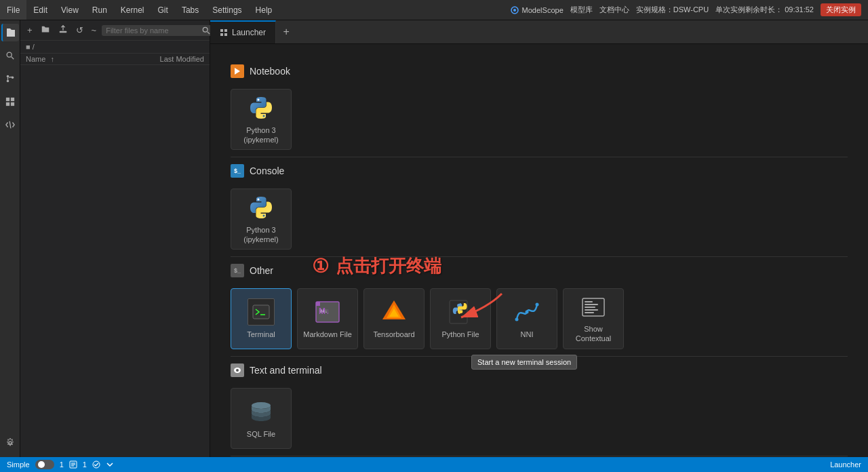 This screenshot has width=868, height=472. Describe the element at coordinates (539, 33) in the screenshot. I see `tab-bar: Launcher +` at that location.